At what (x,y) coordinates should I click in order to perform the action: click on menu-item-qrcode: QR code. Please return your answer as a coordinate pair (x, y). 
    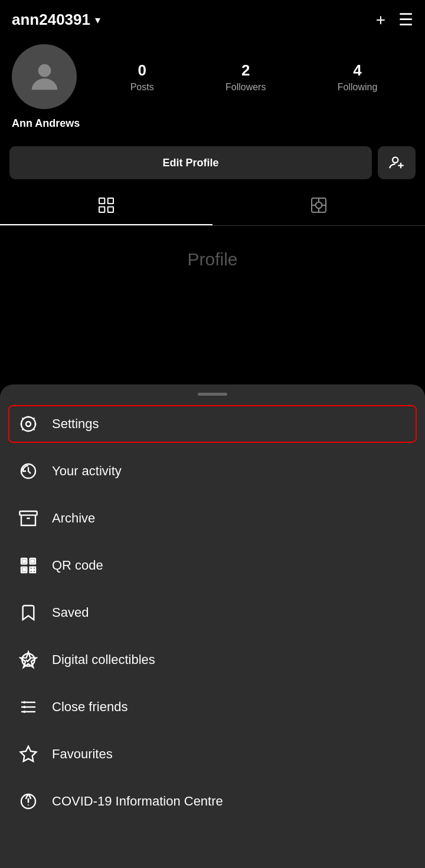
    Looking at the image, I should click on (212, 565).